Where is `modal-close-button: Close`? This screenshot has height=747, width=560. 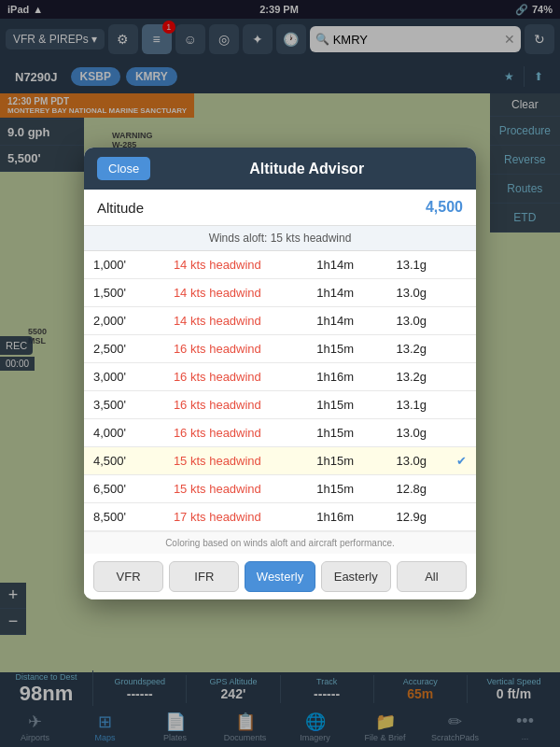
modal-close-button: Close is located at coordinates (123, 168).